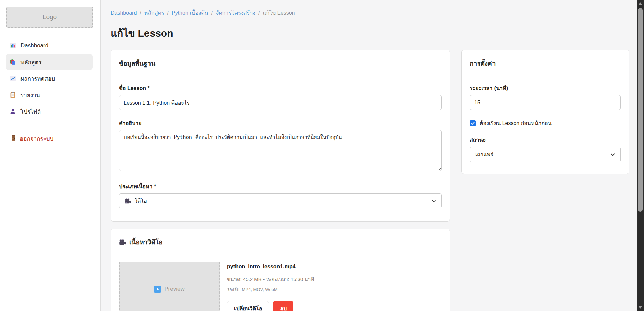  Describe the element at coordinates (49, 112) in the screenshot. I see `sidebar-item-profile: โปรไฟล์` at that location.